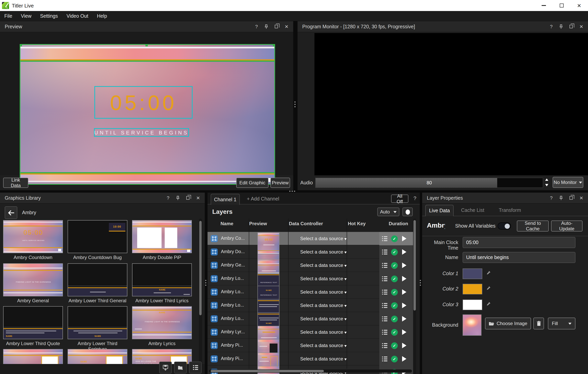  What do you see at coordinates (539, 323) in the screenshot?
I see `delete-background-button` at bounding box center [539, 323].